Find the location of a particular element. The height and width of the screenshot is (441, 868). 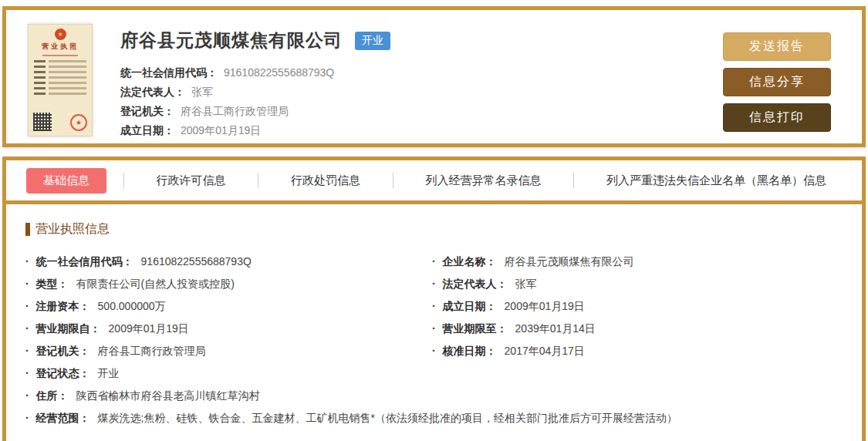

field-business-scope: 经营范围：煤炭洗选;焦粉、硅铁、铁合金、五金建材、工矿机电销售*（依法须经批准的… is located at coordinates (432, 418).